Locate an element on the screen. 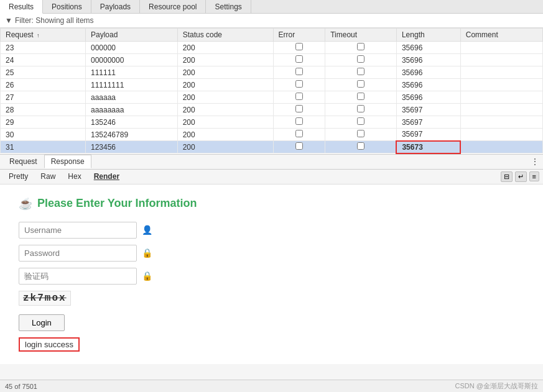  col-payload: Payload is located at coordinates (132, 35).